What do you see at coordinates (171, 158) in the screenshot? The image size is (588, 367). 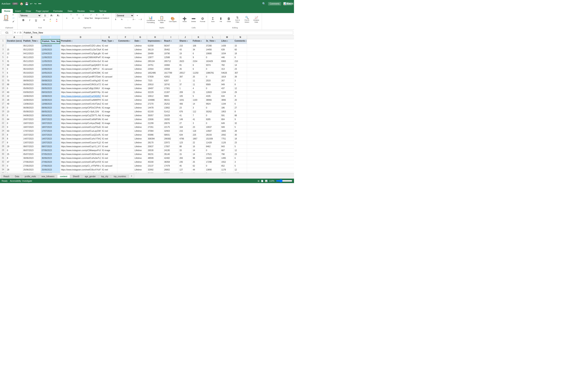 I see `cell: 42482` at bounding box center [171, 158].